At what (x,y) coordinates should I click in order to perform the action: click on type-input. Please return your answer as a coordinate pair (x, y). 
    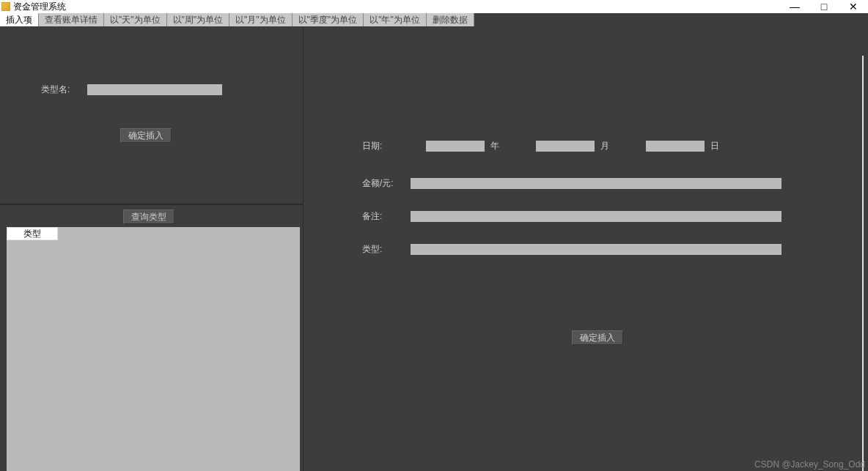
    Looking at the image, I should click on (596, 249).